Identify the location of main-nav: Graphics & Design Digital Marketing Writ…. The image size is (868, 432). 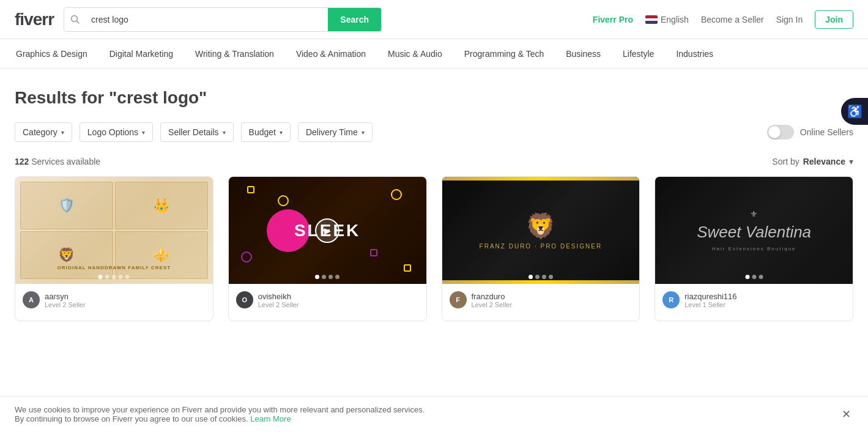
(434, 54).